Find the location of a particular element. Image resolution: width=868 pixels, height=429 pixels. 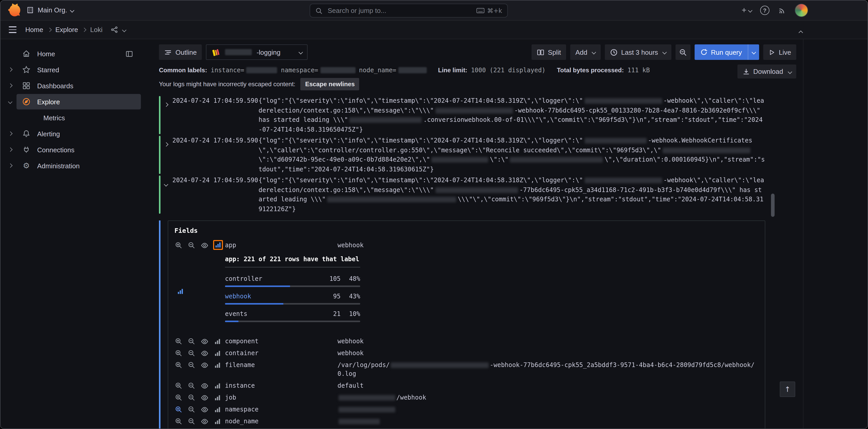

field-label: job is located at coordinates (281, 398).